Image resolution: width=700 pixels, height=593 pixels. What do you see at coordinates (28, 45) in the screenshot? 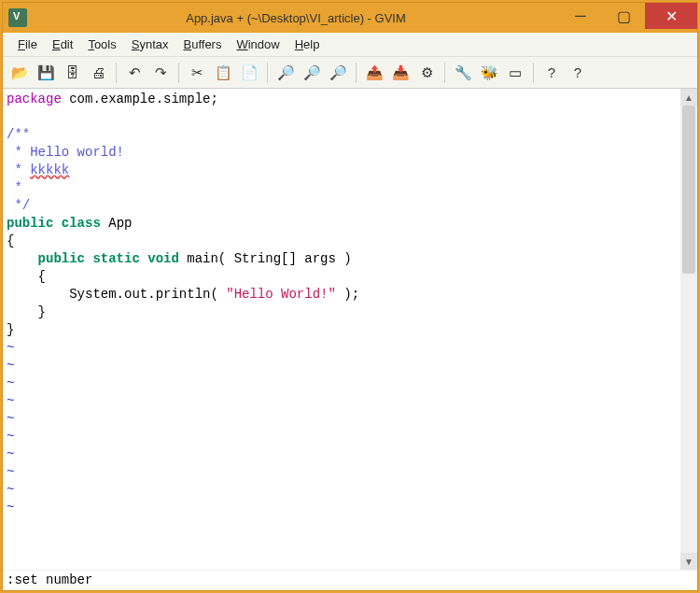
I see `menu-file: File` at bounding box center [28, 45].